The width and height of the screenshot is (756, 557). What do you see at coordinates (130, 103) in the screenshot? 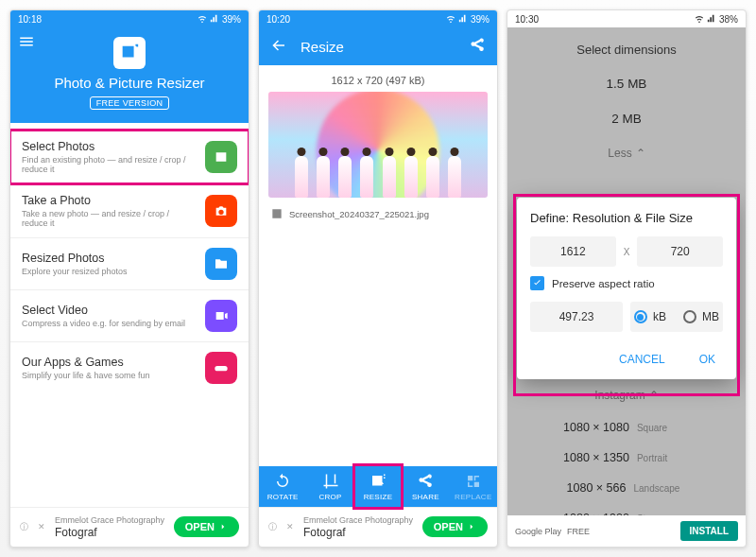
I see `free-version-badge: FREE VERSION` at bounding box center [130, 103].